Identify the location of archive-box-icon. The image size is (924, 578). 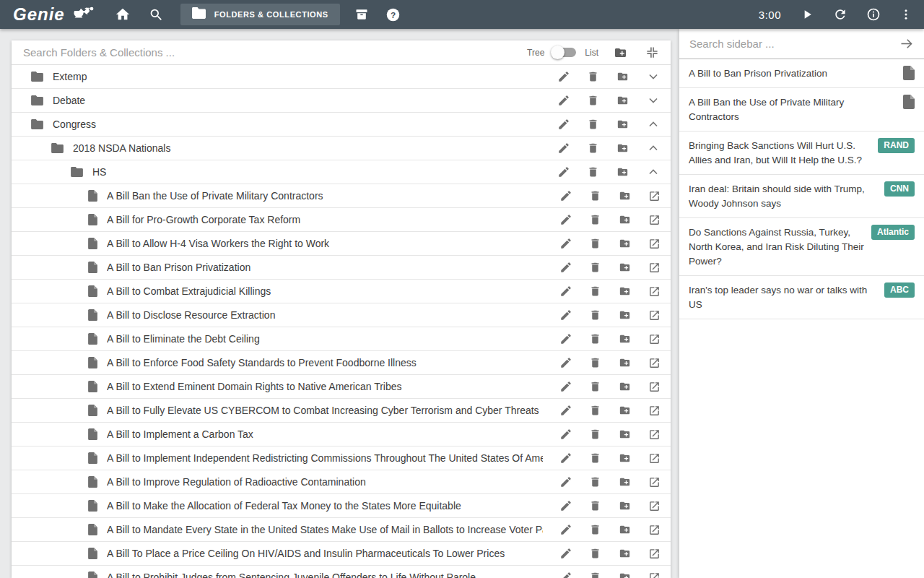
(362, 14).